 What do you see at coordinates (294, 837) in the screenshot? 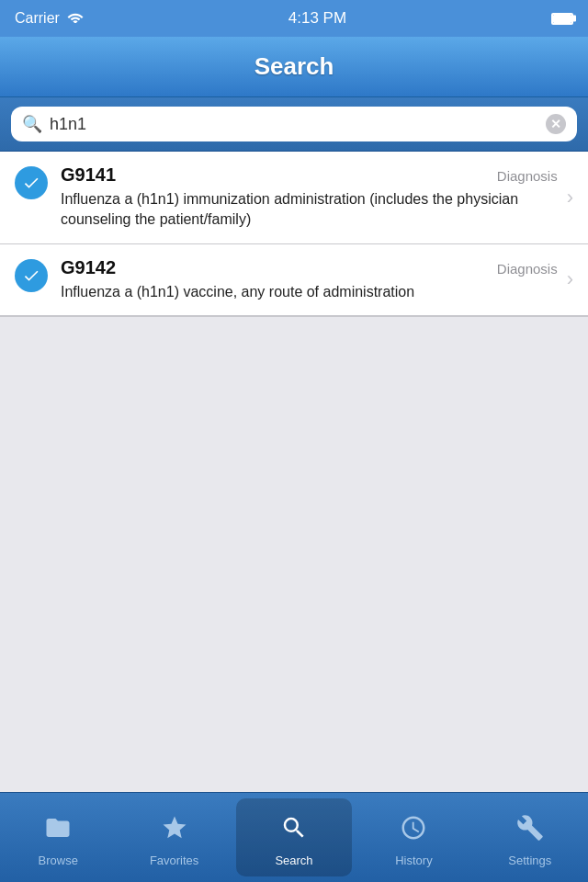
I see `tab-bar: Browse Favorites Search History Settings` at bounding box center [294, 837].